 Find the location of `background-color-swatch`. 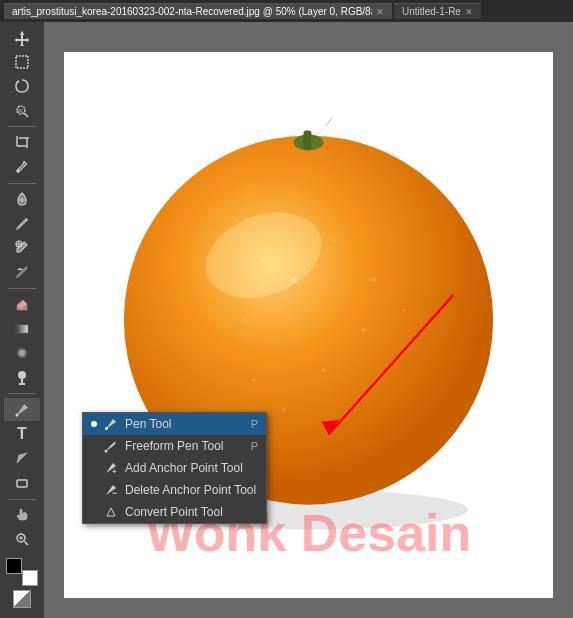

background-color-swatch is located at coordinates (30, 578).